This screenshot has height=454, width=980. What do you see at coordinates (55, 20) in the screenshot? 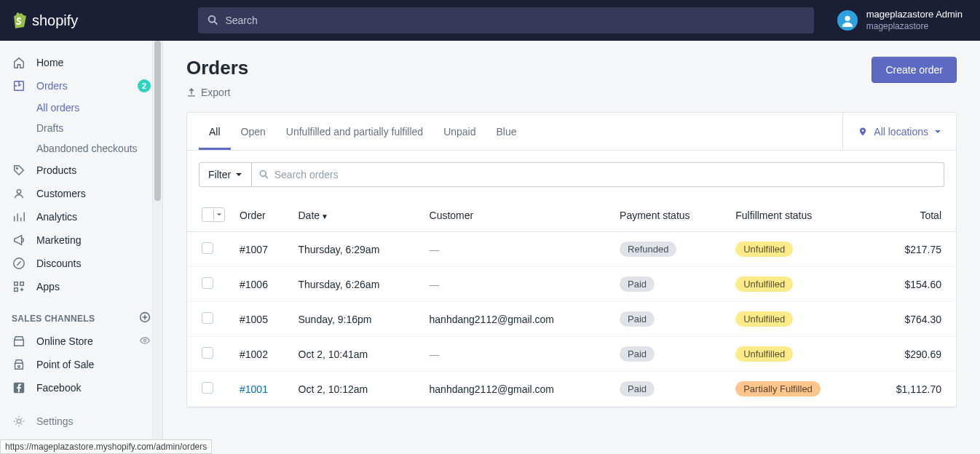
I see `brand-text: shopify` at bounding box center [55, 20].